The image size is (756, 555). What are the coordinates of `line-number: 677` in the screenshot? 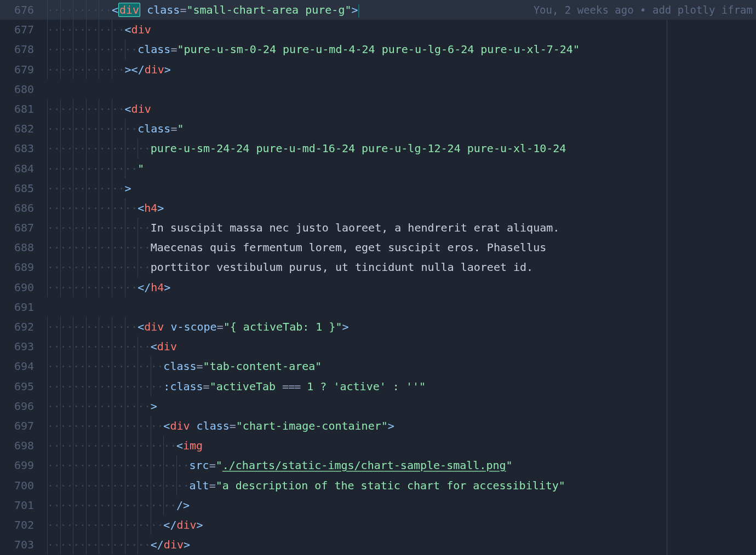 It's located at (24, 30).